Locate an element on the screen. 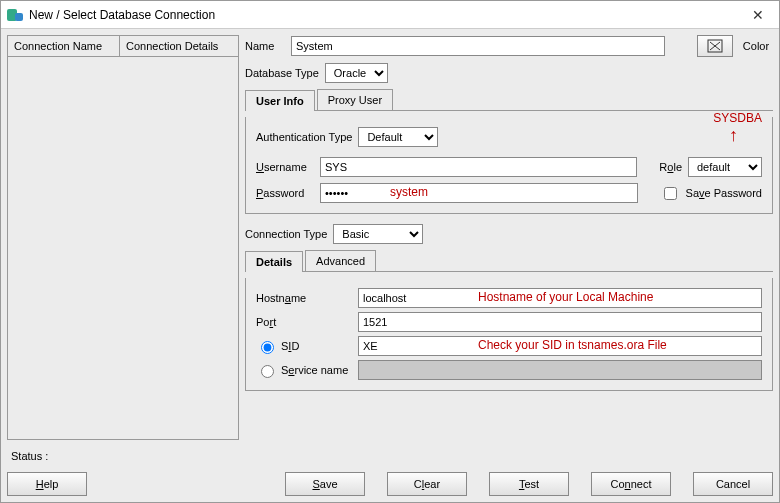 The width and height of the screenshot is (780, 503). hostname-label: Hostname is located at coordinates (304, 298).